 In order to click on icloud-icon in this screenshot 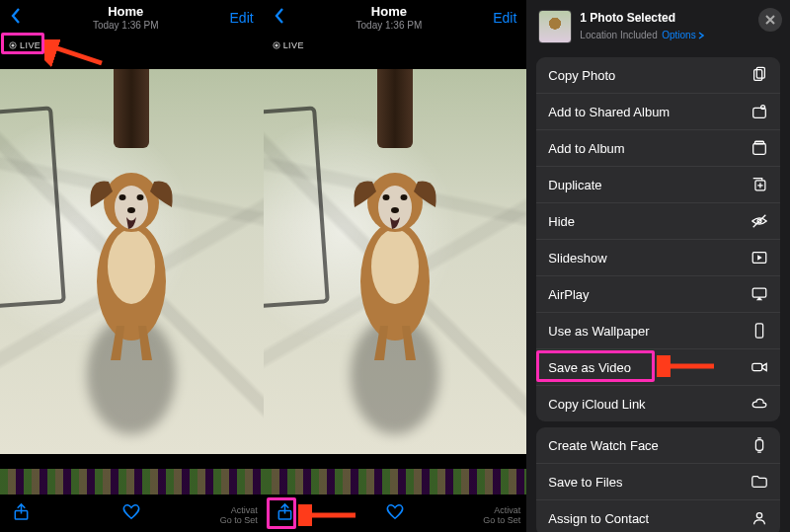, I will do `click(759, 404)`.